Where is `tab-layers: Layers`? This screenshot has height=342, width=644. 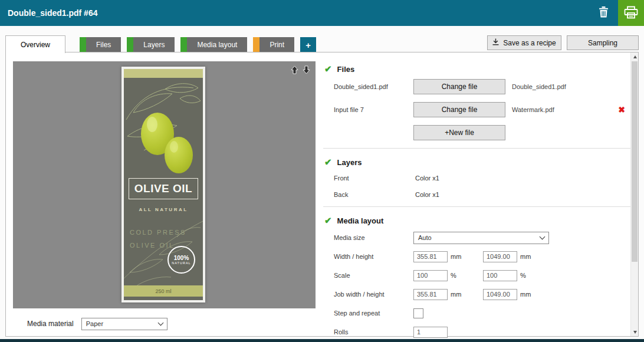
tab-layers: Layers is located at coordinates (151, 45).